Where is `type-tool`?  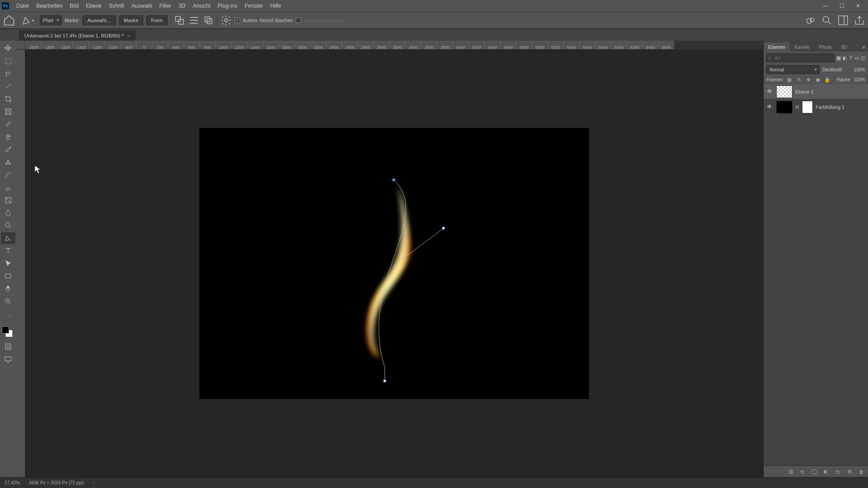 type-tool is located at coordinates (8, 251).